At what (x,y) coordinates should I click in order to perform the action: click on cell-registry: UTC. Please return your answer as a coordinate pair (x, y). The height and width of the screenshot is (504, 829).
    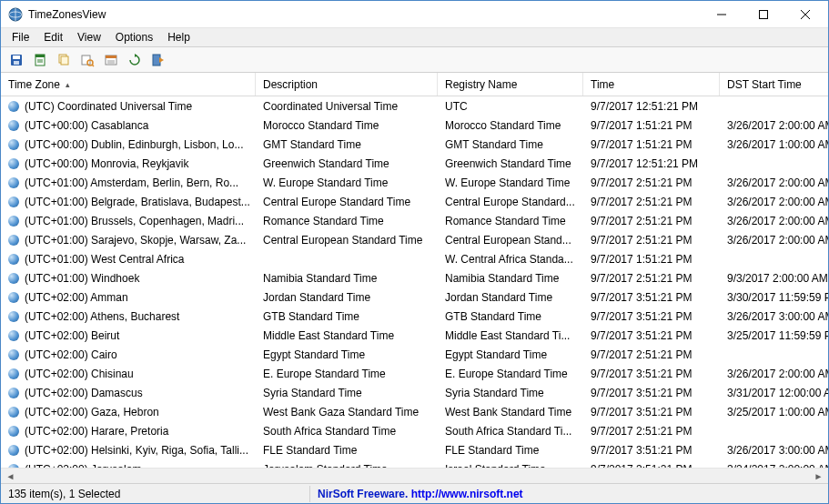
    Looking at the image, I should click on (511, 106).